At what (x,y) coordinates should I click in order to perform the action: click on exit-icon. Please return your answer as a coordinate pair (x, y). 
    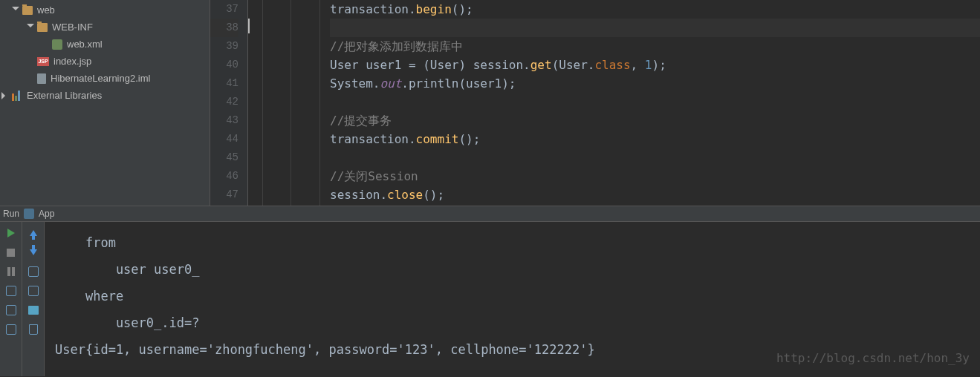
    Looking at the image, I should click on (11, 310).